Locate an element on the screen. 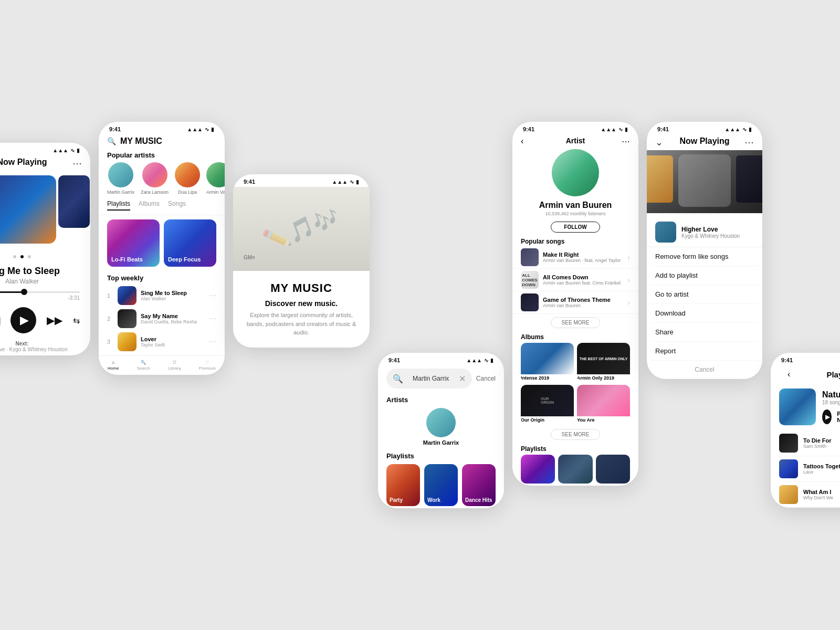  song-item-2: ALLCOMESDOWN All Comes Down Armin van Bu… is located at coordinates (575, 280).